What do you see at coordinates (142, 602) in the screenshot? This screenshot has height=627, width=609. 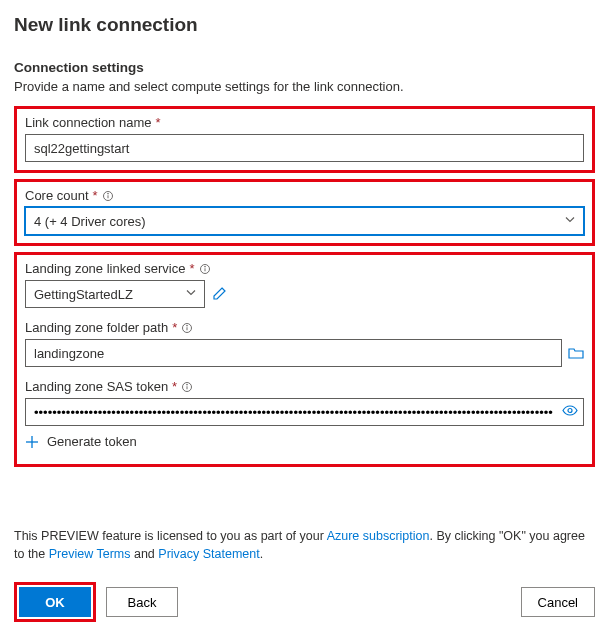 I see `back-button: Back` at bounding box center [142, 602].